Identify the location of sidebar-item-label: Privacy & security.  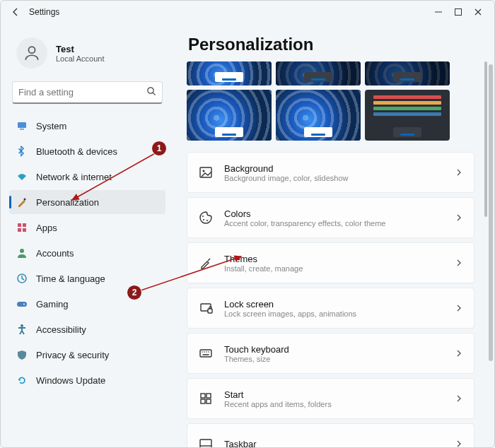
(72, 355).